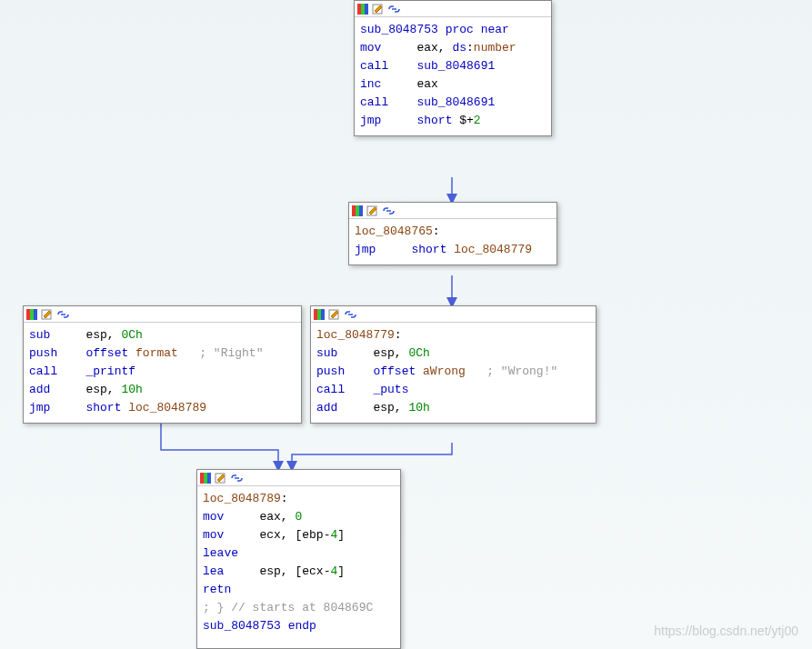  I want to click on graph-node-right: sub esp, 0Chpush offset format ; "Right"…, so click(162, 364).